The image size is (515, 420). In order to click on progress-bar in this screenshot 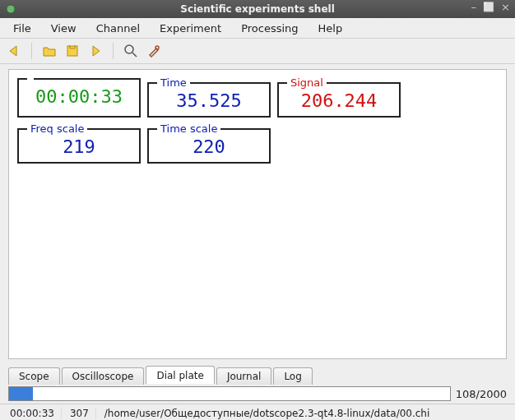, I will do `click(230, 394)`.